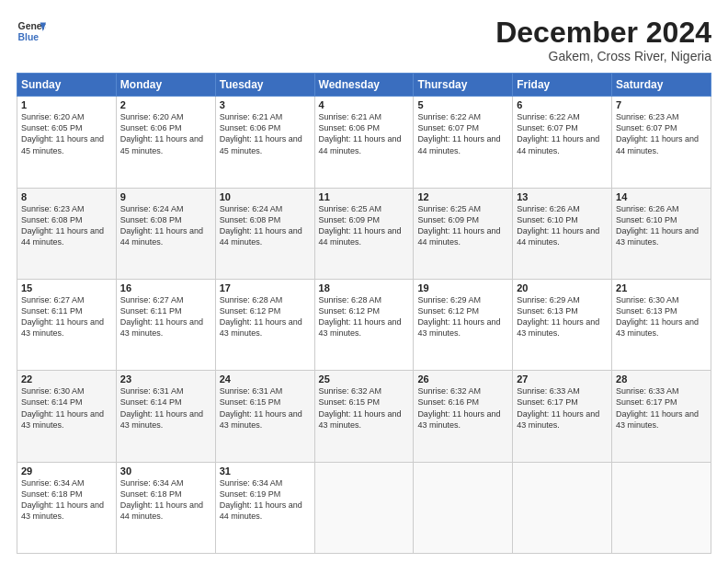 This screenshot has height=563, width=728. I want to click on day-number: 11, so click(364, 197).